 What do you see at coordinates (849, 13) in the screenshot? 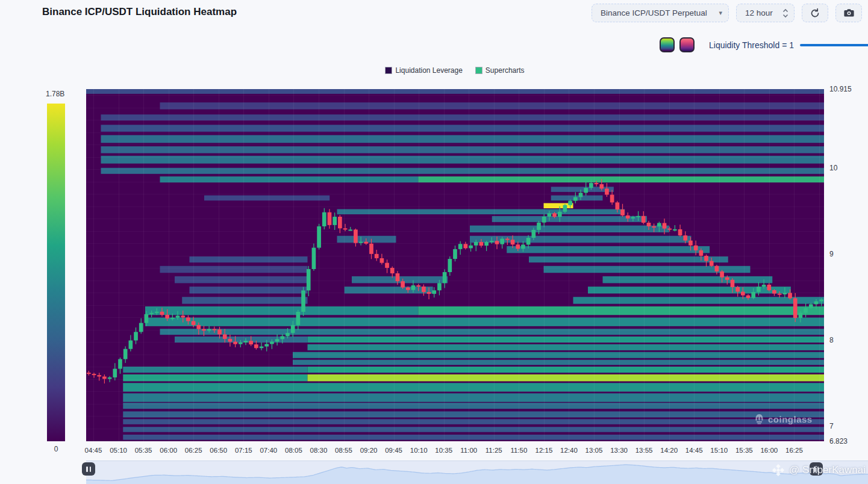
I see `camera-icon` at bounding box center [849, 13].